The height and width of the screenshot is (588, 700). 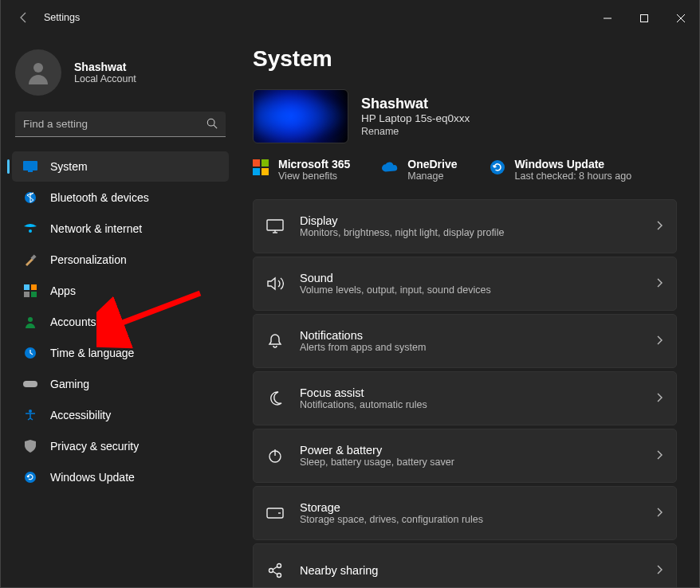 I want to click on service-microsoft-: Microsoft 365View benefits, so click(x=301, y=170).